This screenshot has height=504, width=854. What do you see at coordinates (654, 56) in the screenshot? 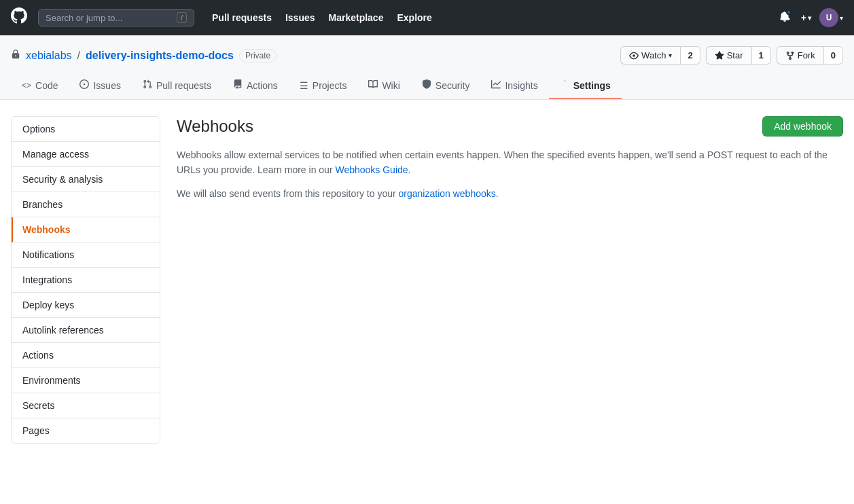
I see `watch-label: Watch` at bounding box center [654, 56].